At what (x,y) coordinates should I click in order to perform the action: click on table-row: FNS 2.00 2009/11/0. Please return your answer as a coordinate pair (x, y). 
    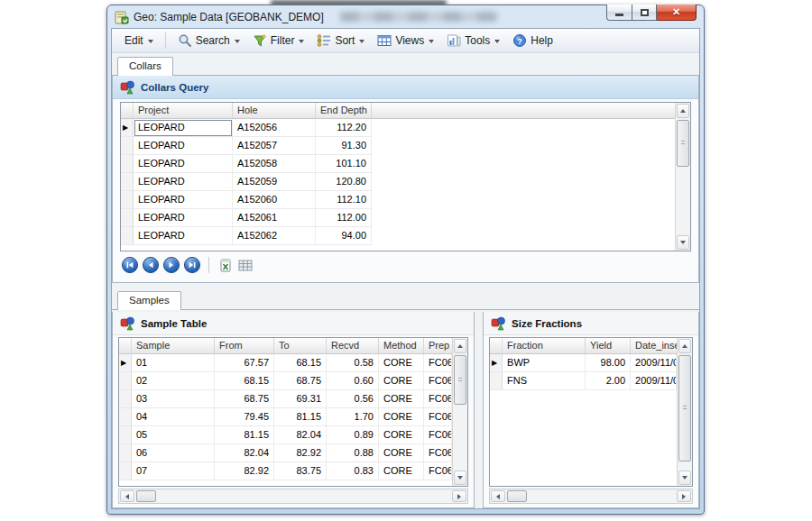
    Looking at the image, I should click on (583, 381).